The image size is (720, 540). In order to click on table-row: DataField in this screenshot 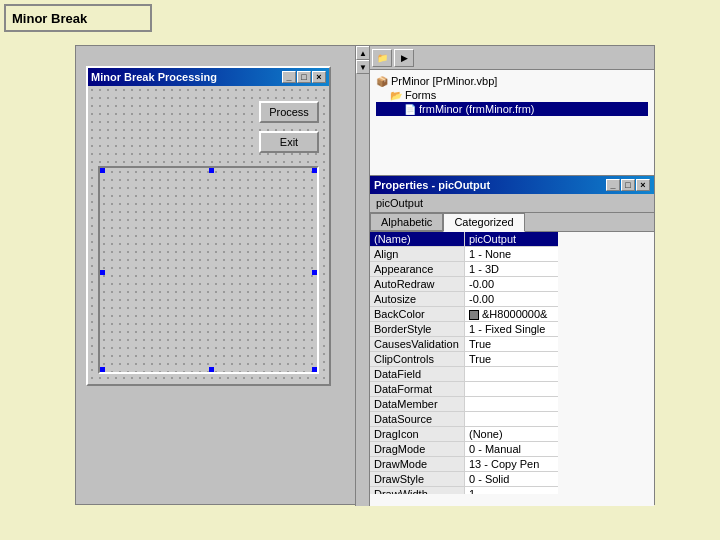, I will do `click(464, 374)`.